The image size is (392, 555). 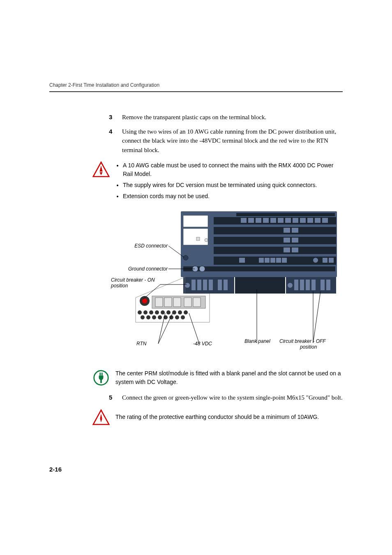 I want to click on warning-text: The rating of the protective earthing co…, so click(x=229, y=417).